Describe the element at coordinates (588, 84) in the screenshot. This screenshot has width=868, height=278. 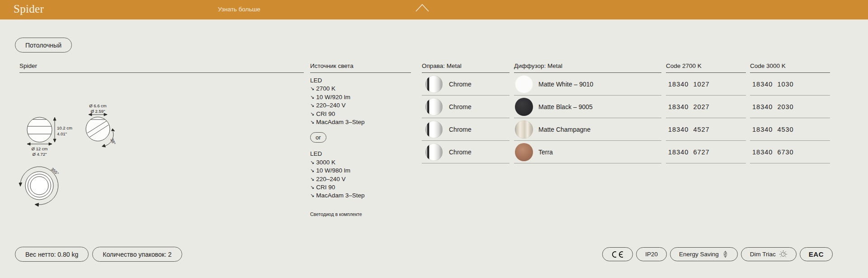
I see `table-row: Matte White – 9010` at that location.